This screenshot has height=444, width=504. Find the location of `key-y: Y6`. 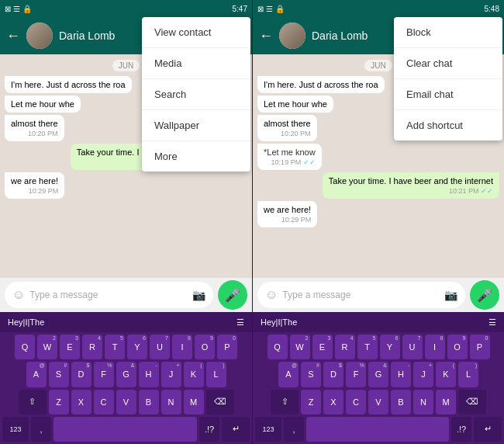

key-y: Y6 is located at coordinates (137, 347).